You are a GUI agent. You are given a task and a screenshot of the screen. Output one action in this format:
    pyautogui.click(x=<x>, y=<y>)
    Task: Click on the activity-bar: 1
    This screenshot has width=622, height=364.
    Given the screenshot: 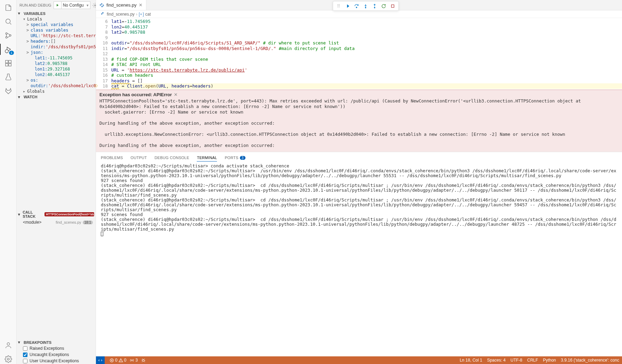 What is the action you would take?
    pyautogui.click(x=8, y=182)
    